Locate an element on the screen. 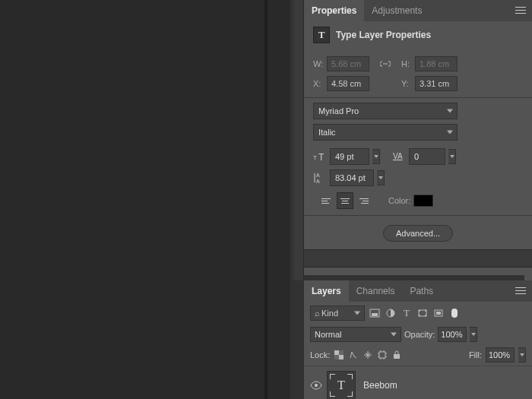 The height and width of the screenshot is (399, 532). opacity-field is located at coordinates (452, 334).